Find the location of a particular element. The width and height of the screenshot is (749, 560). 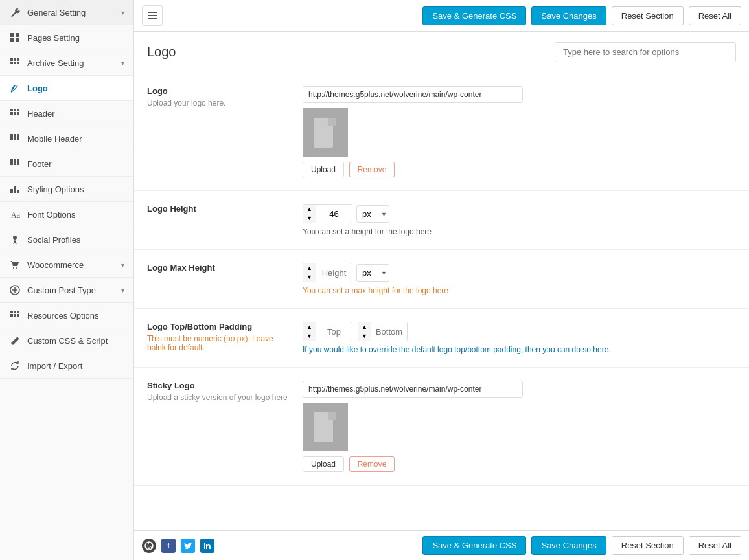

sidebar-item-label: Custom Post Type is located at coordinates (74, 290).